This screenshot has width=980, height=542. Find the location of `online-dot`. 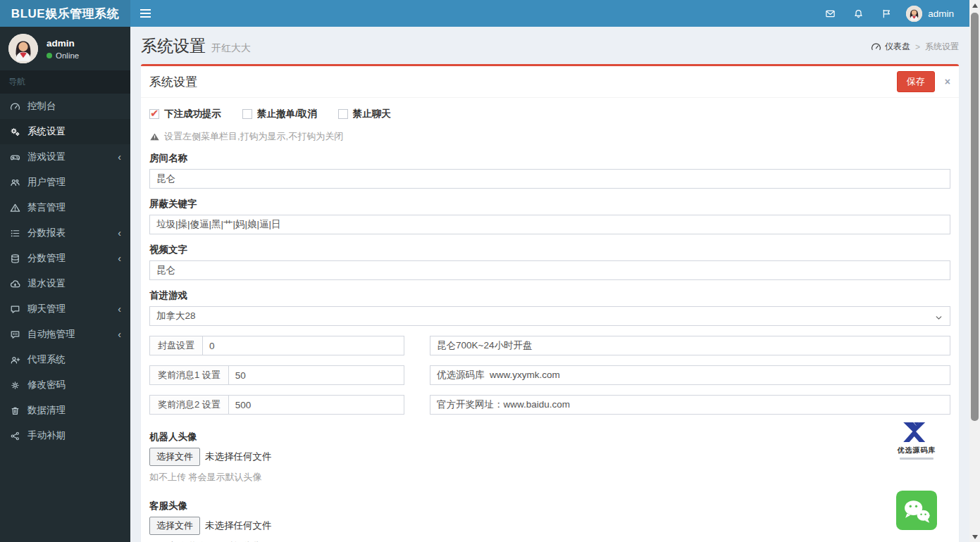

online-dot is located at coordinates (49, 56).